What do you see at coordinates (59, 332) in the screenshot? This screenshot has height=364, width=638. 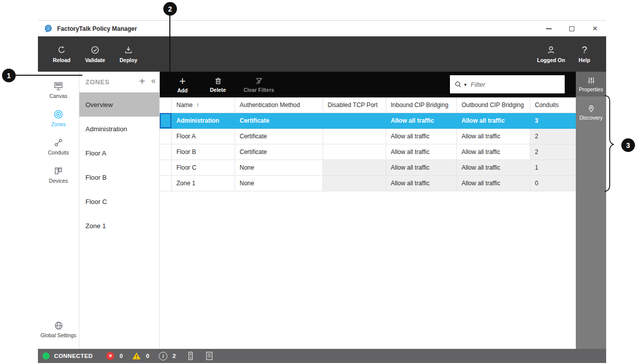 I see `nav-item-global-settings: Global Settings` at bounding box center [59, 332].